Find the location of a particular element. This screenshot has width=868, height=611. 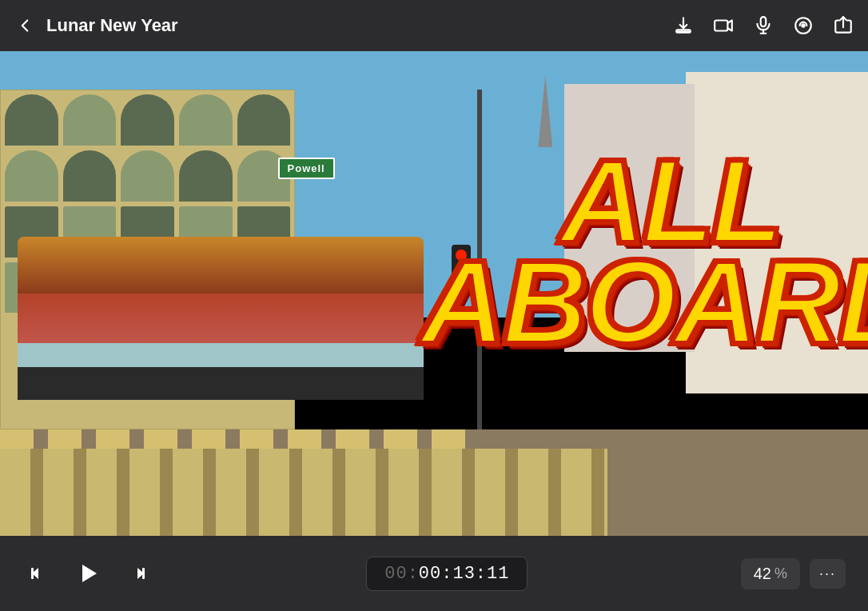

timecode-section: 00:00:13:11 is located at coordinates (448, 574).